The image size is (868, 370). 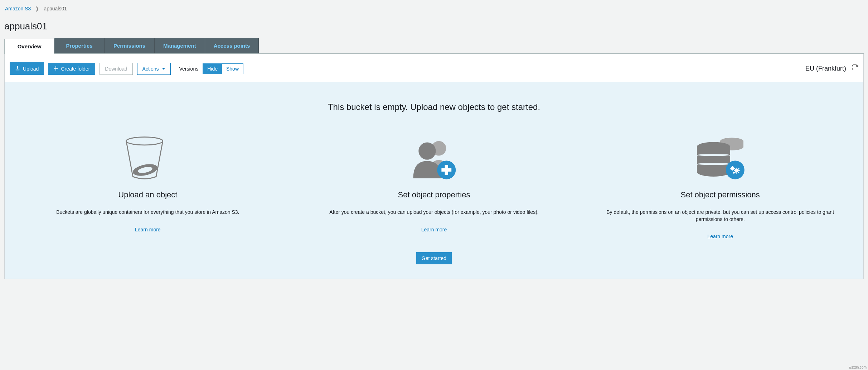 What do you see at coordinates (232, 46) in the screenshot?
I see `tab-access-points: Access points` at bounding box center [232, 46].